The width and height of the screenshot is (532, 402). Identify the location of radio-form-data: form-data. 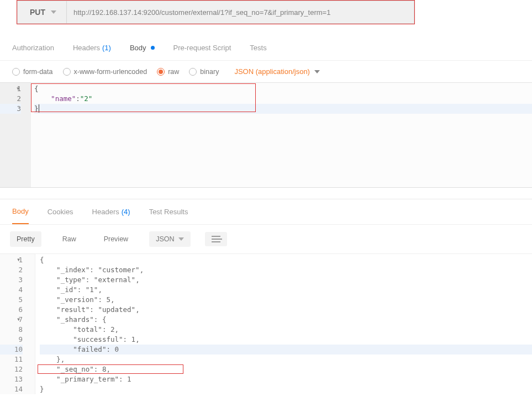
(33, 72).